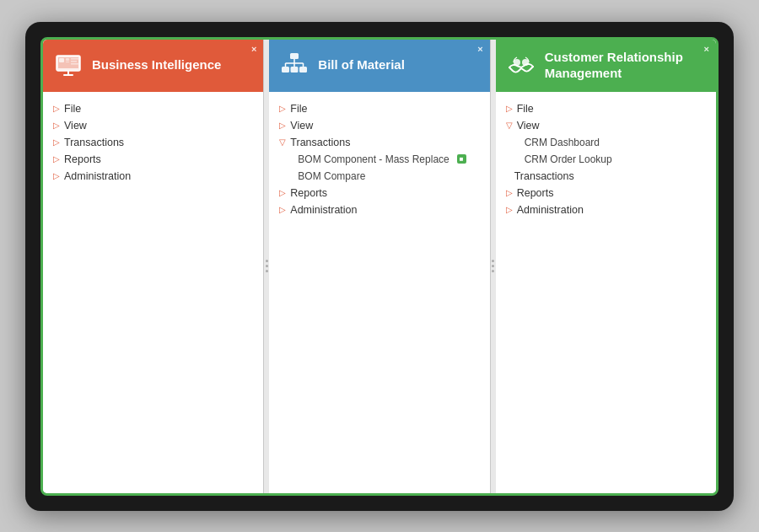 The height and width of the screenshot is (532, 759). What do you see at coordinates (607, 109) in the screenshot?
I see `crm-file-item: ▷ File` at bounding box center [607, 109].